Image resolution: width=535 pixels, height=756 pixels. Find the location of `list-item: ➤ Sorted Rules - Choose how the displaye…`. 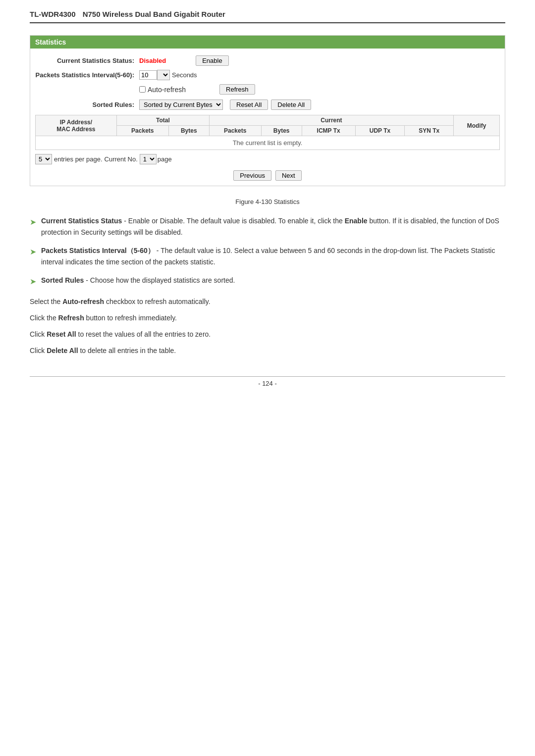

list-item: ➤ Sorted Rules - Choose how the displaye… is located at coordinates (268, 281).